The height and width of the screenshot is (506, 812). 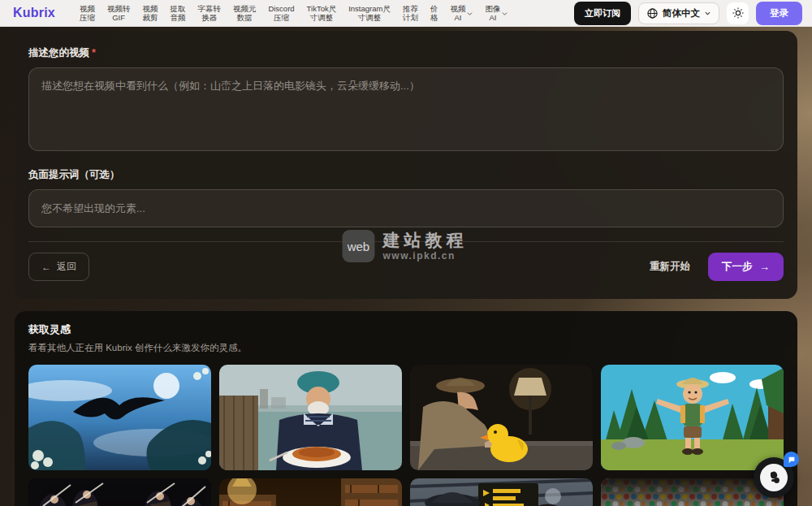 What do you see at coordinates (94, 53) in the screenshot?
I see `required-asterisk: *` at bounding box center [94, 53].